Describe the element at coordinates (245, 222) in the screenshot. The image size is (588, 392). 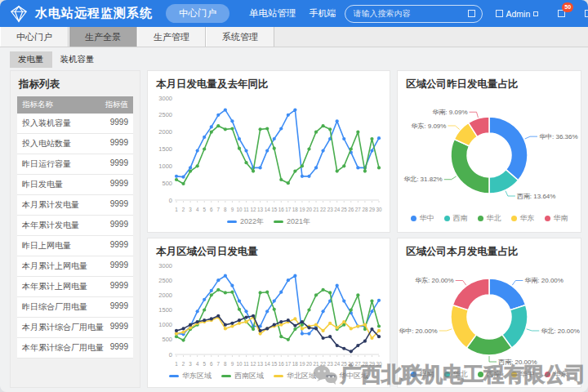
I see `legend-item: 2022年` at that location.